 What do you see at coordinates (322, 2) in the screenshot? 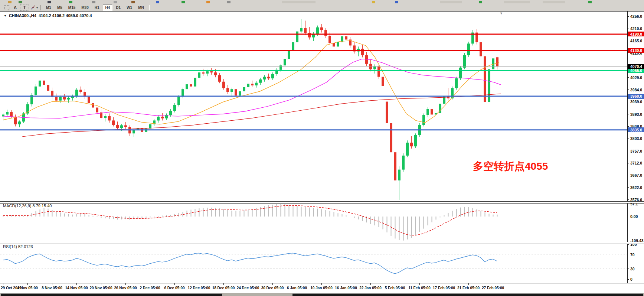
I see `cutoff-toolbar-strip` at bounding box center [322, 2].